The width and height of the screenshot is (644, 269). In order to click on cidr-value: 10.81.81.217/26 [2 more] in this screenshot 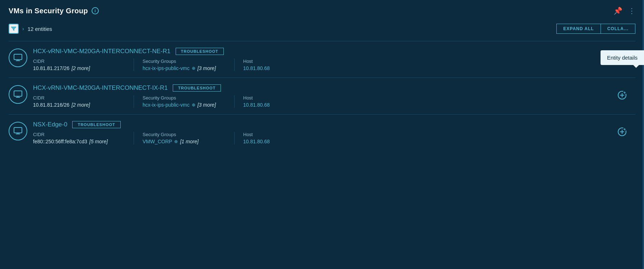, I will do `click(79, 68)`.